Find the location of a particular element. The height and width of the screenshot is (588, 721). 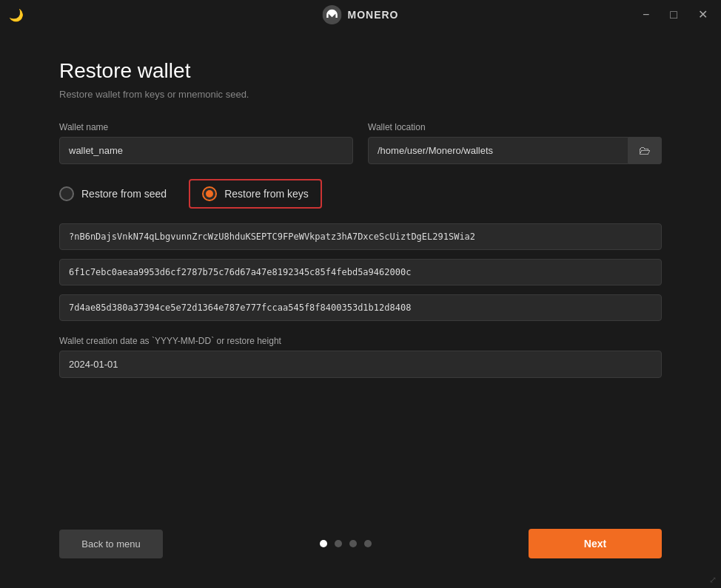

back-to-menu-button: Back to menu is located at coordinates (111, 544).